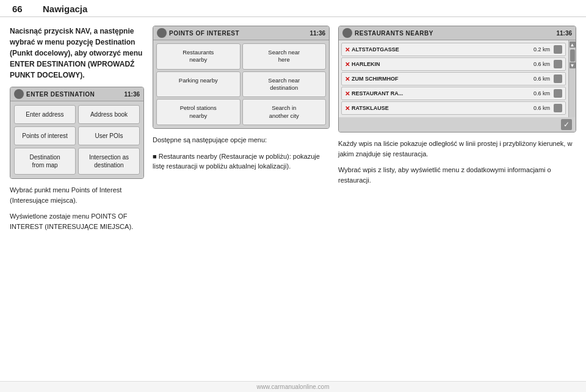  Describe the element at coordinates (542, 49) in the screenshot. I see `restaurant-dist: 0.2 km` at that location.